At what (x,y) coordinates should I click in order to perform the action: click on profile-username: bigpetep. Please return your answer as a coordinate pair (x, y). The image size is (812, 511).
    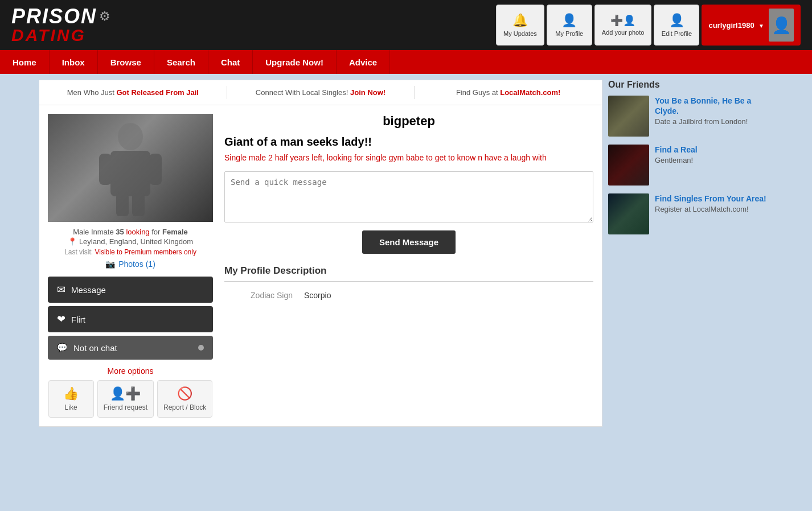
    Looking at the image, I should click on (409, 121).